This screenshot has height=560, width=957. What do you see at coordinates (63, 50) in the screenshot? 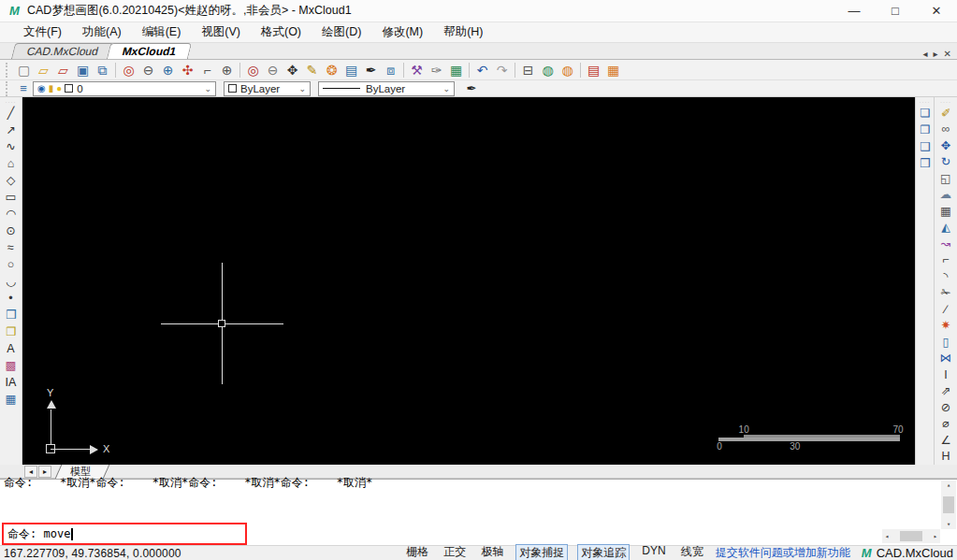
I see `tab-cad-mxcloud: CAD.MxCloud` at bounding box center [63, 50].